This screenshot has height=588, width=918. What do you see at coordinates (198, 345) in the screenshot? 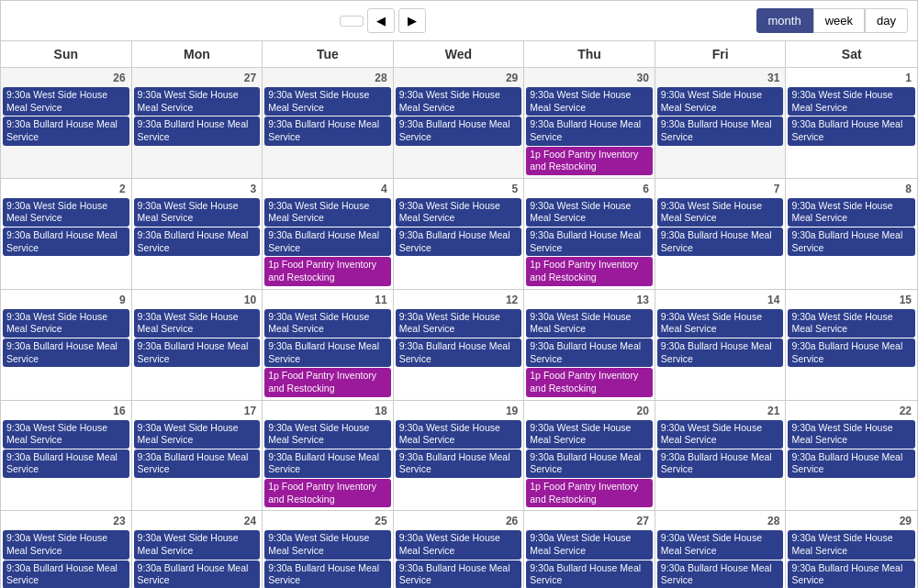
I see `calendar-cell: 109:30a West Side House Meal Service9:30…` at bounding box center [198, 345].